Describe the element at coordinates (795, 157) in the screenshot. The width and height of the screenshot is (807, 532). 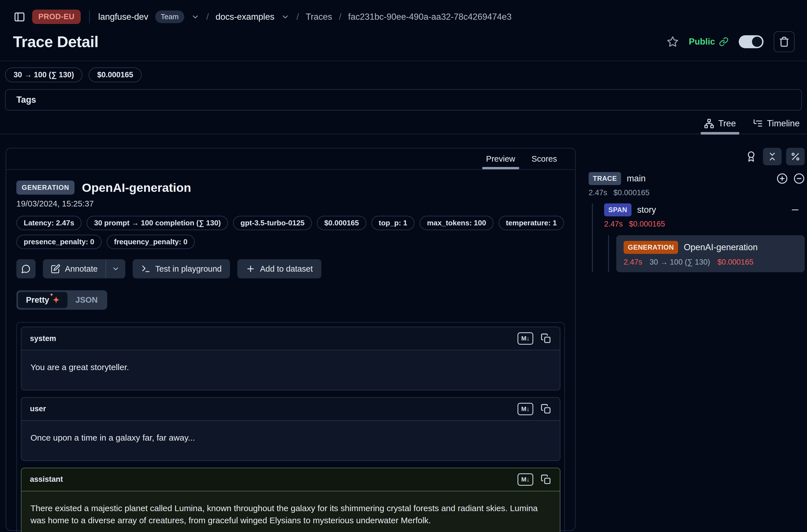
I see `metrics-toggle-button` at that location.